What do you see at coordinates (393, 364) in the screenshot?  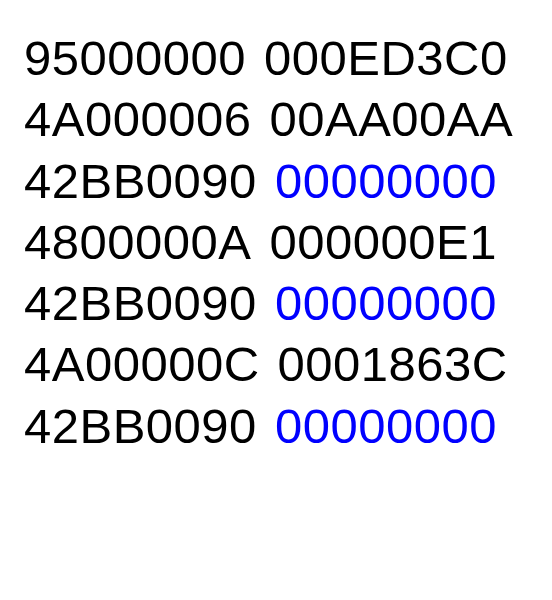 I see `hex-cell-col2: 0001863C` at bounding box center [393, 364].